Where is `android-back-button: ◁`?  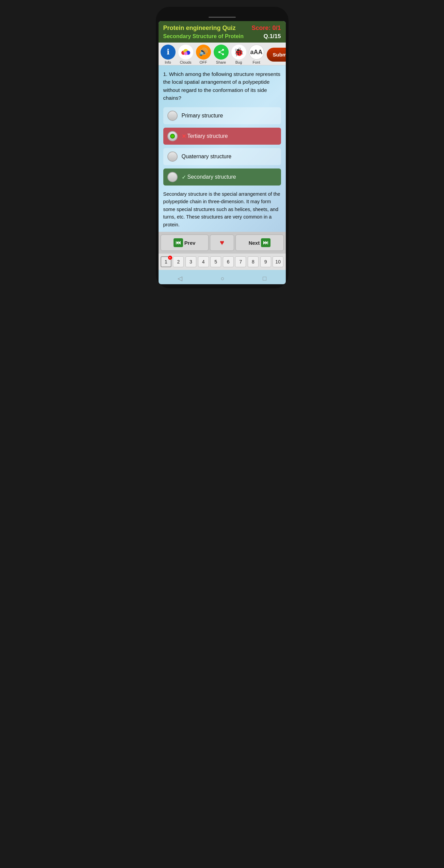 android-back-button: ◁ is located at coordinates (180, 278).